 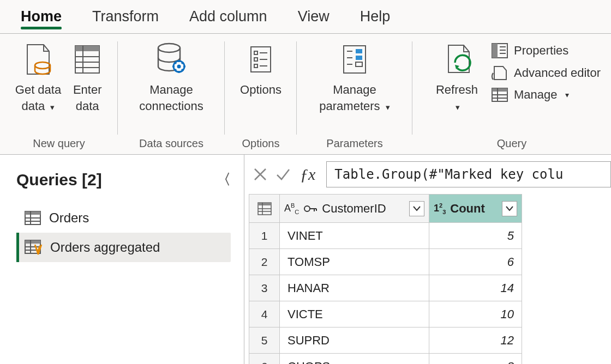 I want to click on group-label: Query, so click(x=512, y=144).